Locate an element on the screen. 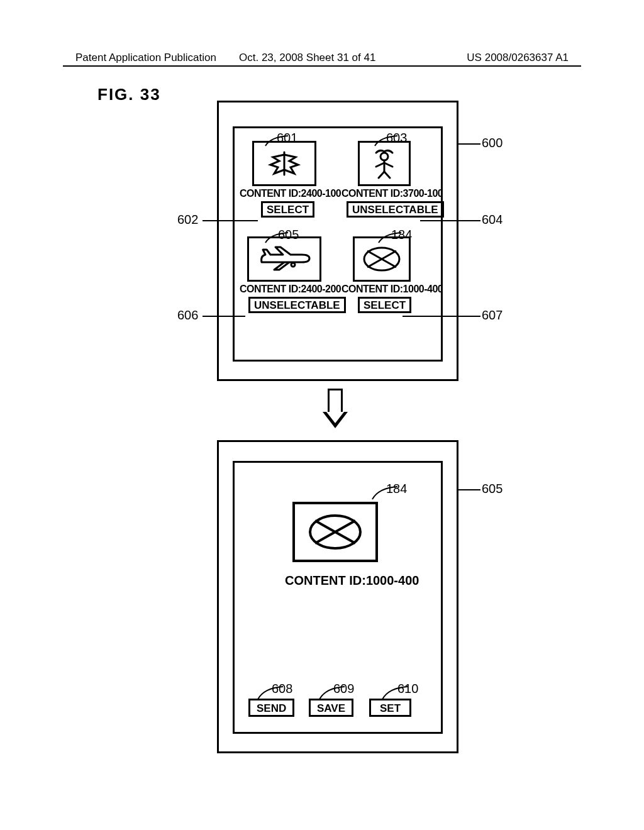  header-right: US 2008/0263637 A1 is located at coordinates (518, 58).